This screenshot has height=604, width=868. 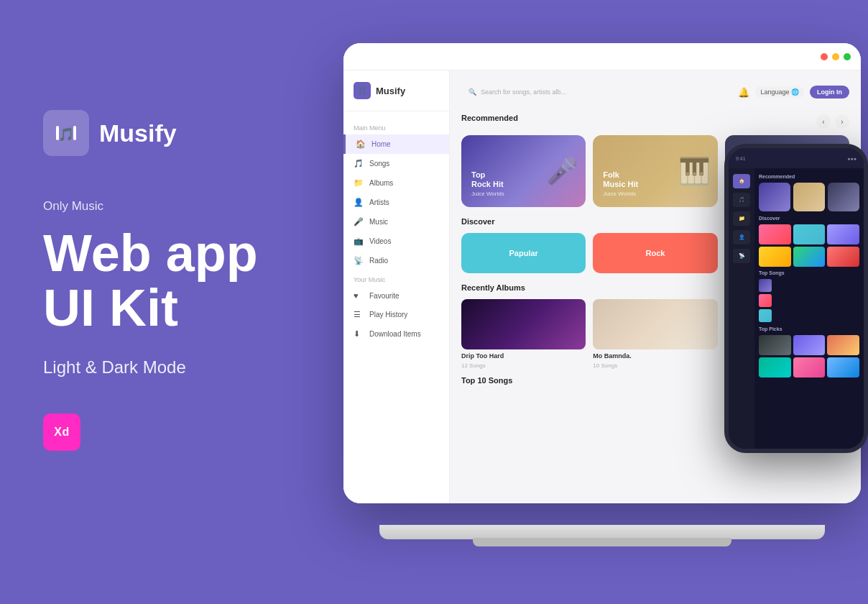 I want to click on subtitle: Light & Dark Mode, so click(x=180, y=367).